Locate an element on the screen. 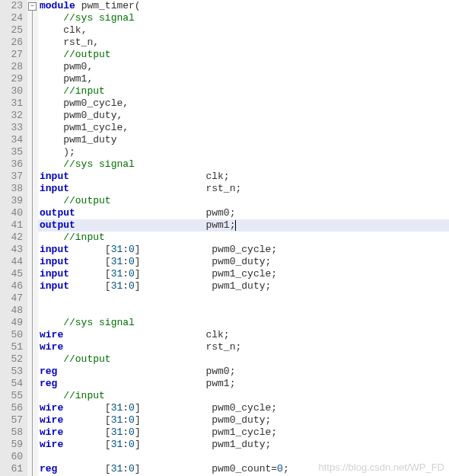 The height and width of the screenshot is (476, 449). code-line: wire [31:0] pwm1_cycle; is located at coordinates (244, 433).